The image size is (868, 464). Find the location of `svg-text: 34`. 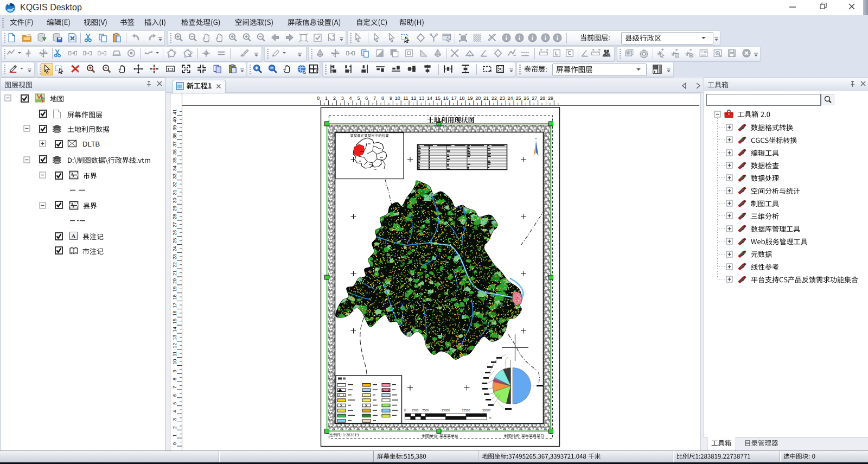

svg-text: 34 is located at coordinates (175, 168).